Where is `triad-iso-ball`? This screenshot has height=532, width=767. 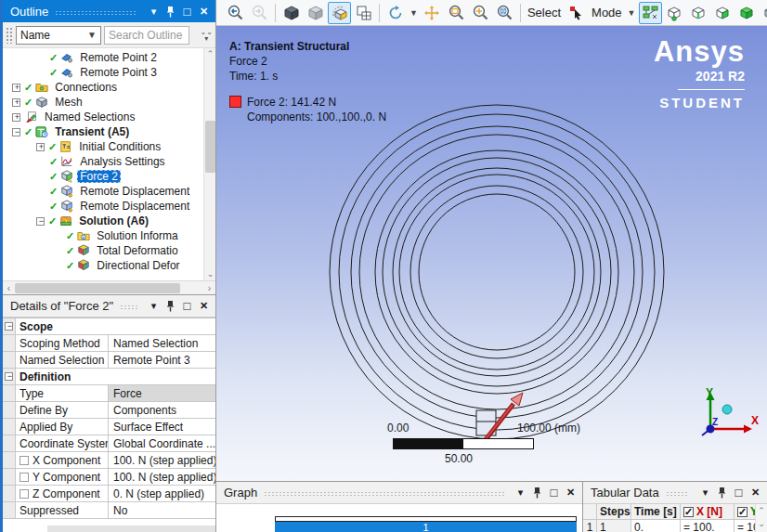
triad-iso-ball is located at coordinates (727, 409).